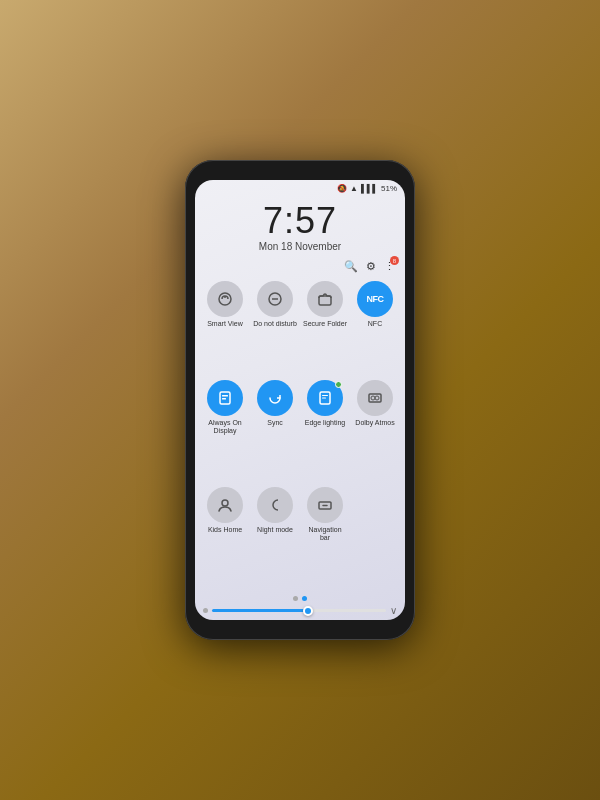 This screenshot has height=800, width=600. What do you see at coordinates (300, 221) in the screenshot?
I see `clock-display: 7:57` at bounding box center [300, 221].